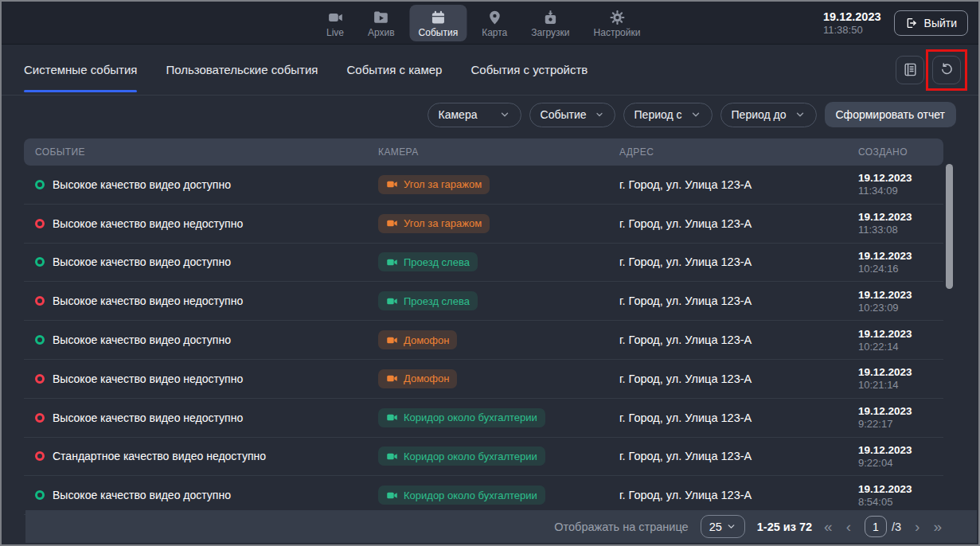 This screenshot has height=546, width=980. Describe the element at coordinates (572, 115) in the screenshot. I see `event-filter-dropdown: Событие` at that location.